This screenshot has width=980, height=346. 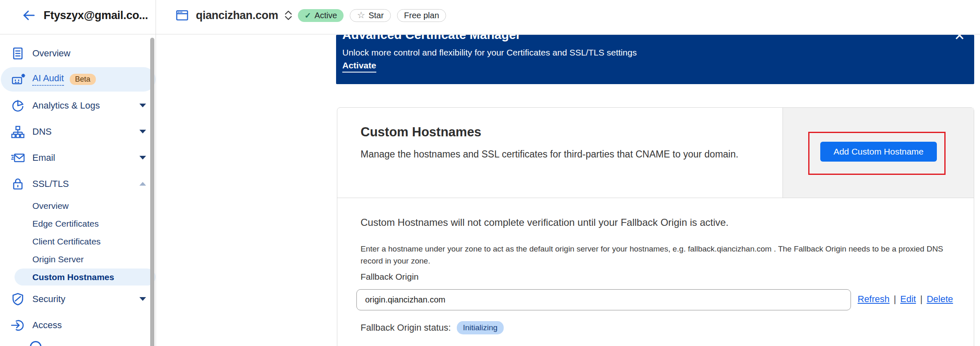 I want to click on acm-banner: Advanced Certificate Manager Unlock more…, so click(x=655, y=60).